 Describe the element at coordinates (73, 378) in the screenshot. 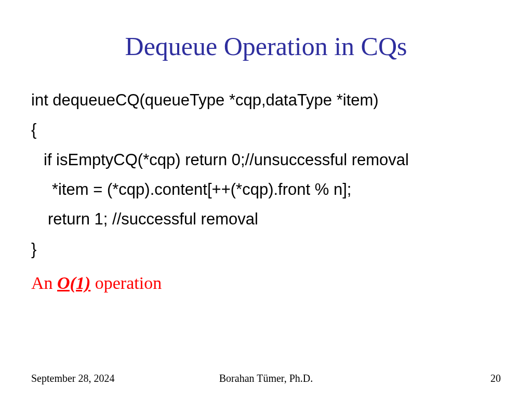

I see `footer-date: September 28, 2024` at that location.